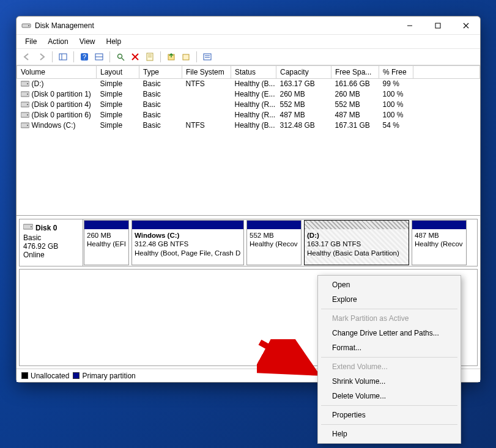  Describe the element at coordinates (248, 57) in the screenshot. I see `toolbar: ?` at that location.